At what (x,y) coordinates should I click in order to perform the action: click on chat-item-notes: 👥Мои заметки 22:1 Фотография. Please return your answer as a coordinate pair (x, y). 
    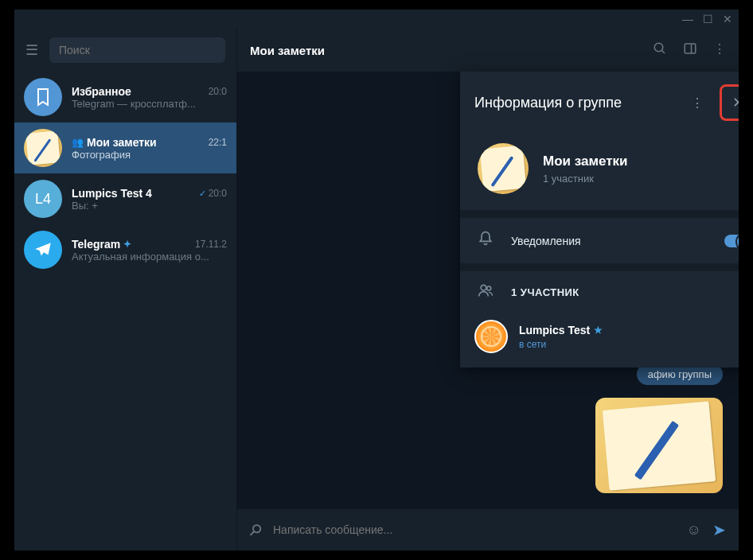
    Looking at the image, I should click on (126, 148).